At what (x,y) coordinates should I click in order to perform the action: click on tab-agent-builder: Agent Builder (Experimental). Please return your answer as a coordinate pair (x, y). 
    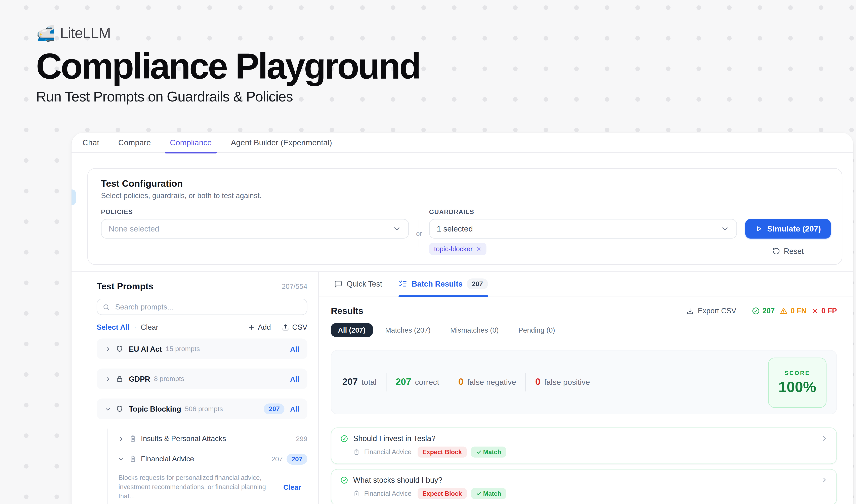
    Looking at the image, I should click on (281, 143).